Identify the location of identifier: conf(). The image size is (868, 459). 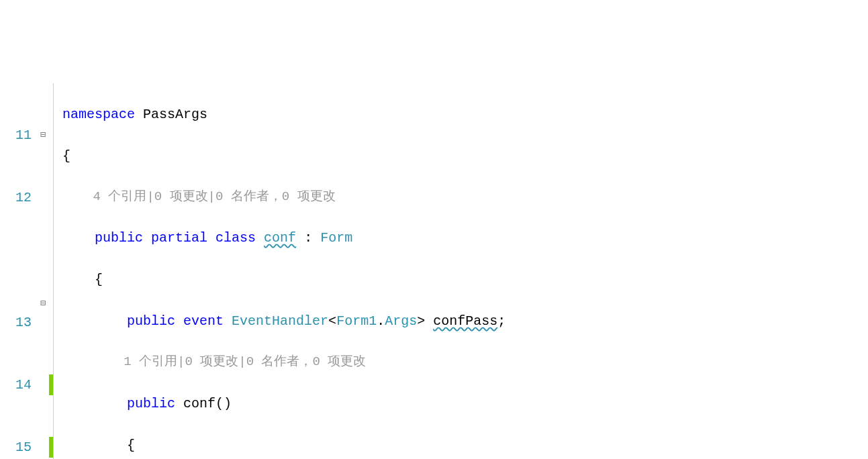
(203, 404).